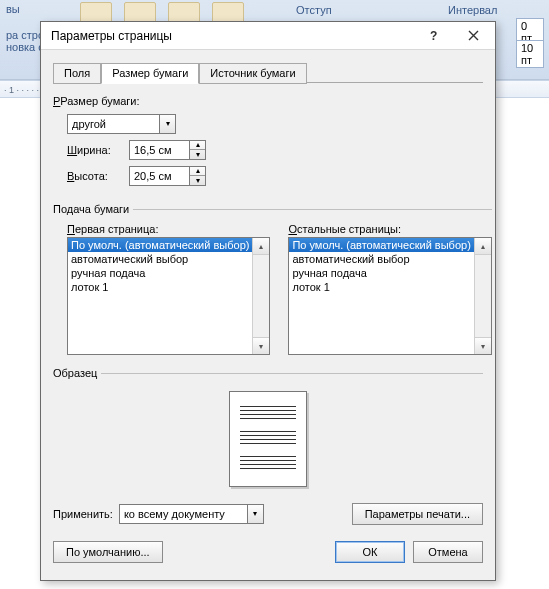  What do you see at coordinates (95, 150) in the screenshot?
I see `width-label: Ширина:` at bounding box center [95, 150].